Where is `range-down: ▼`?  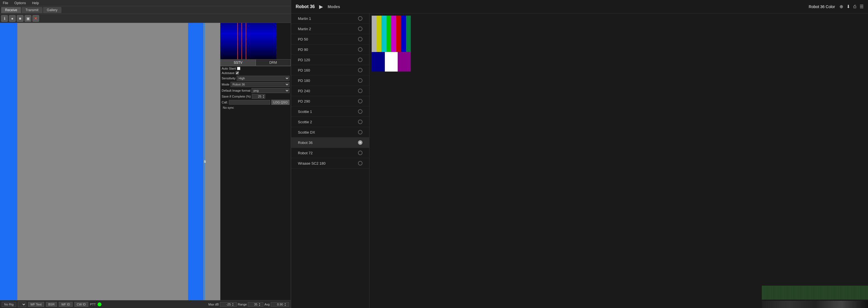 range-down: ▼ is located at coordinates (259, 305).